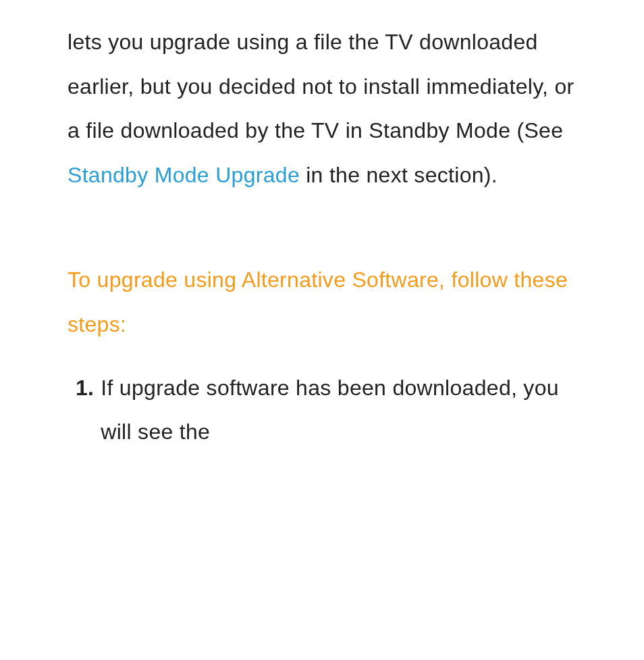 This screenshot has width=644, height=660. Describe the element at coordinates (398, 175) in the screenshot. I see `intro-part2: in the next section).` at that location.